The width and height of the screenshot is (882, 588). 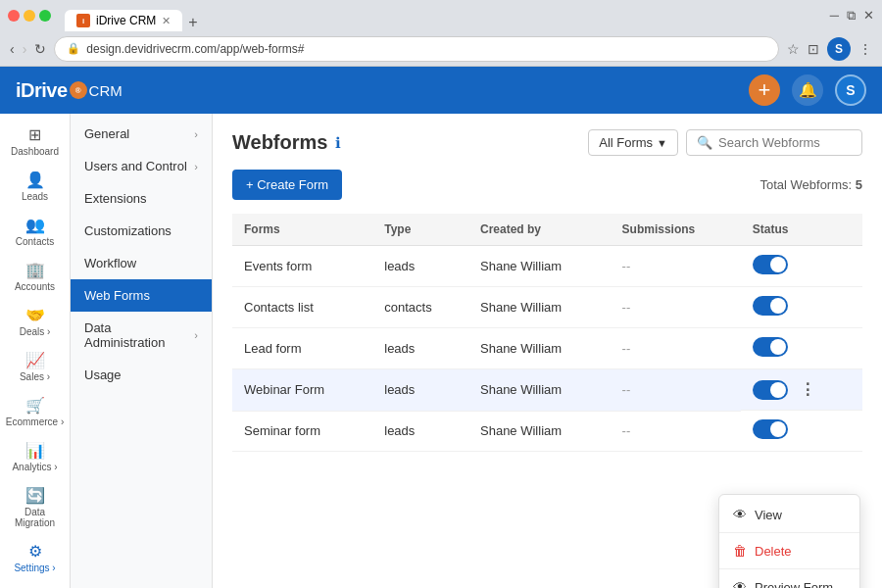 I want to click on row-actions-button: ⋮, so click(x=808, y=390).